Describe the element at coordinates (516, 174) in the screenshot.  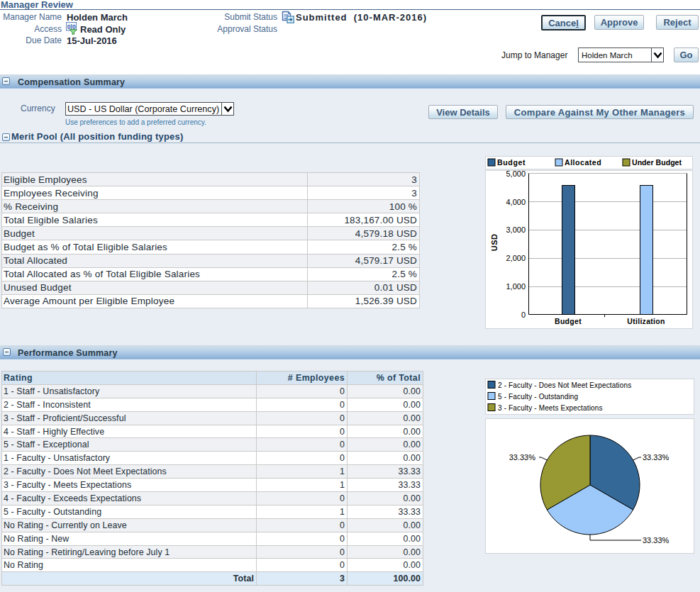
I see `svg-text: 5,000` at that location.